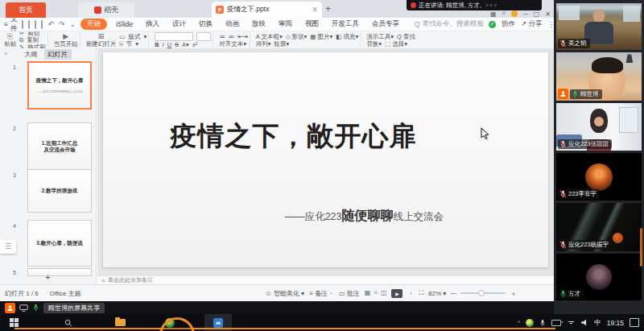 This screenshot has width=644, height=331. What do you see at coordinates (48, 277) in the screenshot?
I see `add-slide-button: +` at bounding box center [48, 277].